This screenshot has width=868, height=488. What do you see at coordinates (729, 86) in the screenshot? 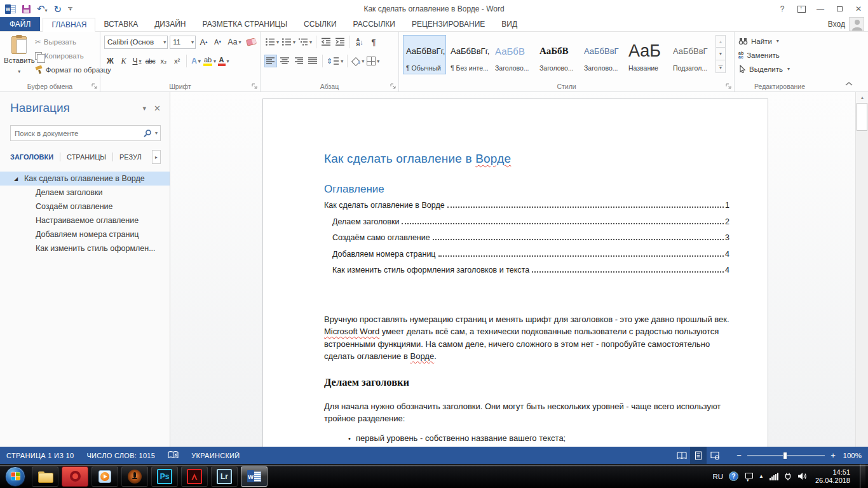
I see `styles-dialog-launcher` at bounding box center [729, 86].